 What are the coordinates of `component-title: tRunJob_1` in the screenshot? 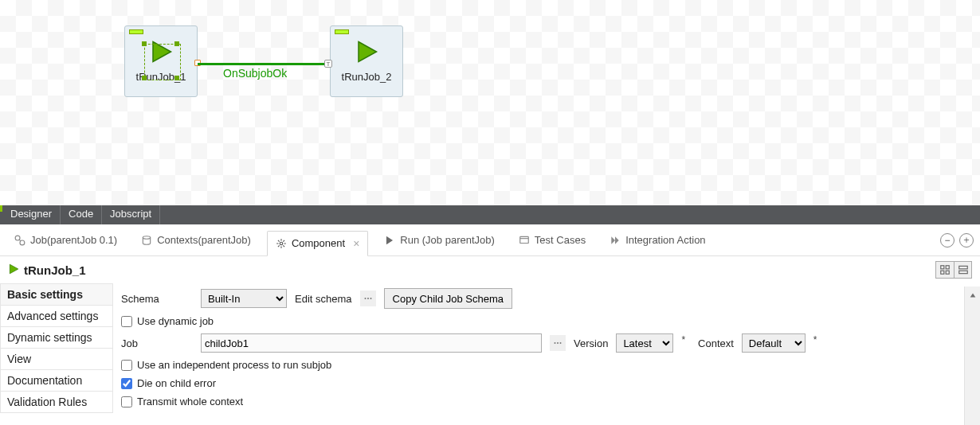 It's located at (55, 271).